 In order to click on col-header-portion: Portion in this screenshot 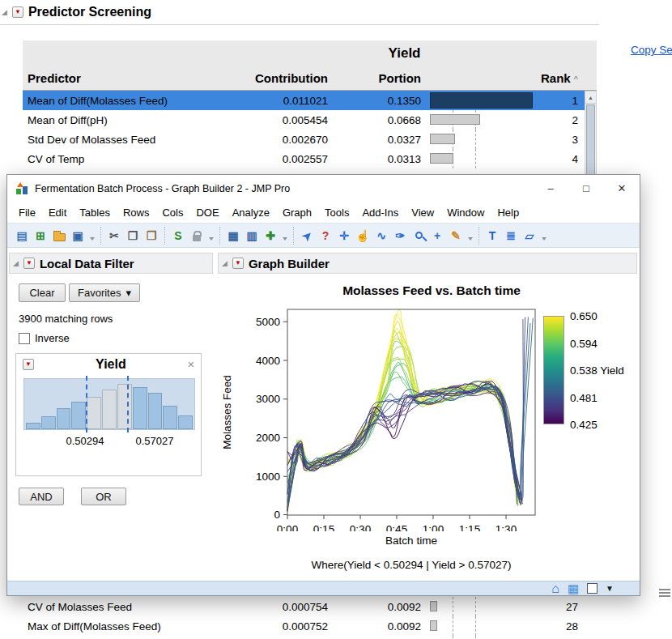, I will do `click(382, 78)`.